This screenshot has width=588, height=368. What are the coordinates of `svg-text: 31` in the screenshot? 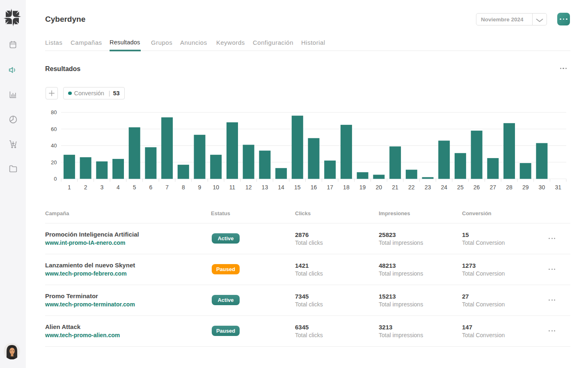 It's located at (558, 187).